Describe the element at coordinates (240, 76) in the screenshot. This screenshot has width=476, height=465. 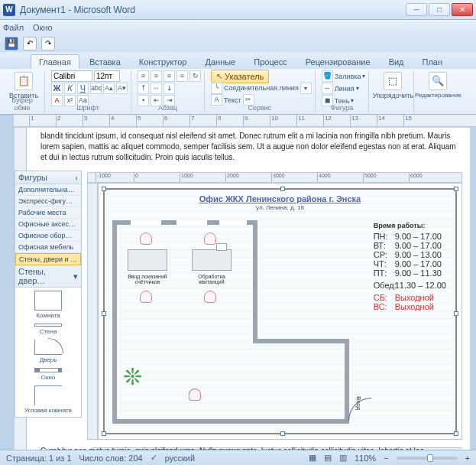
I see `pointer-button: ↖ Указатель` at that location.